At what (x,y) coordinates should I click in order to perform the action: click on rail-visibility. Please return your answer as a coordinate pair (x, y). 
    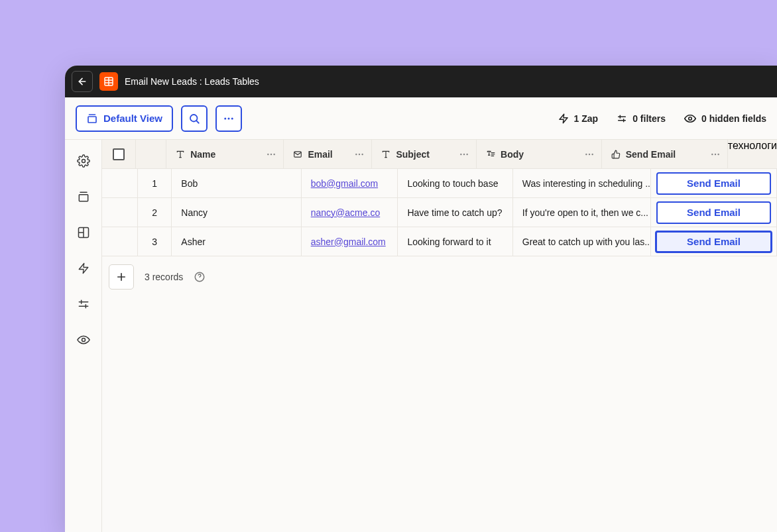
    Looking at the image, I should click on (84, 340).